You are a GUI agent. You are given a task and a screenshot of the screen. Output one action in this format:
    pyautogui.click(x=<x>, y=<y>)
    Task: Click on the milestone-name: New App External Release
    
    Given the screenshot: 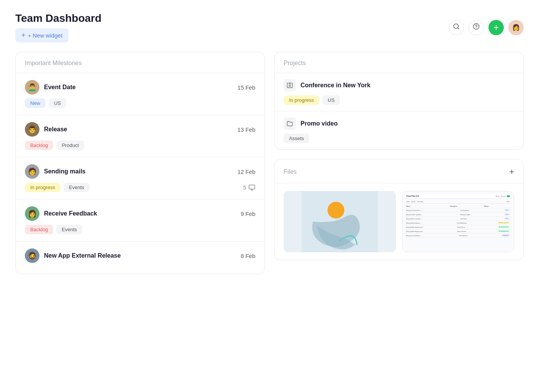 What is the action you would take?
    pyautogui.click(x=82, y=256)
    